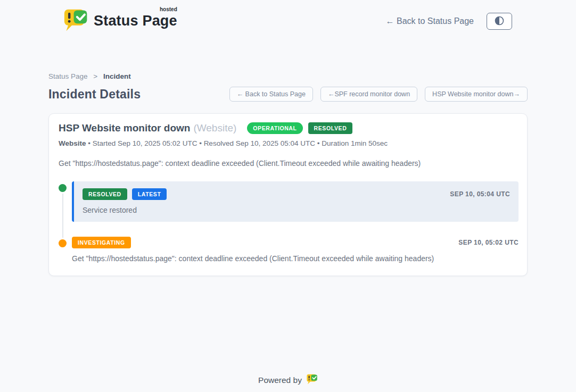 This screenshot has width=576, height=392. I want to click on investigating-update-badge: INVESTIGATING, so click(101, 243).